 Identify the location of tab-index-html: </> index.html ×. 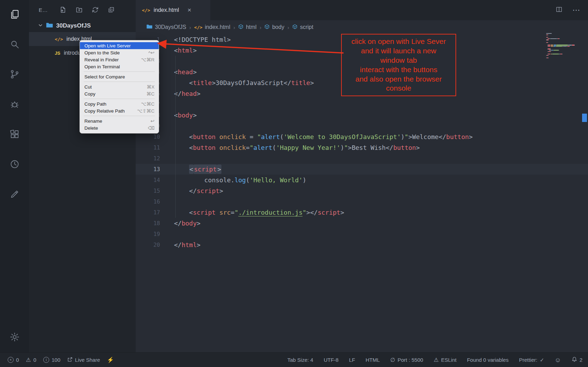
(173, 10).